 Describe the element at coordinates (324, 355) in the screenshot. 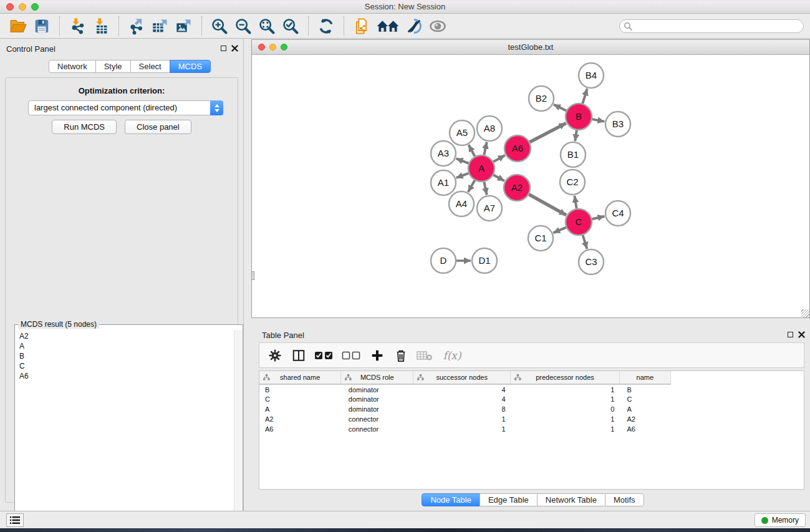

I see `select-all-checks-button` at that location.